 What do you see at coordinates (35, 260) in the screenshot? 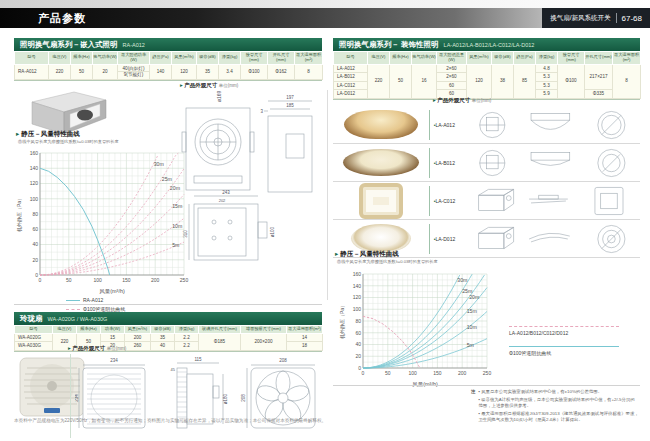
I see `svg-text: 20` at bounding box center [35, 260].